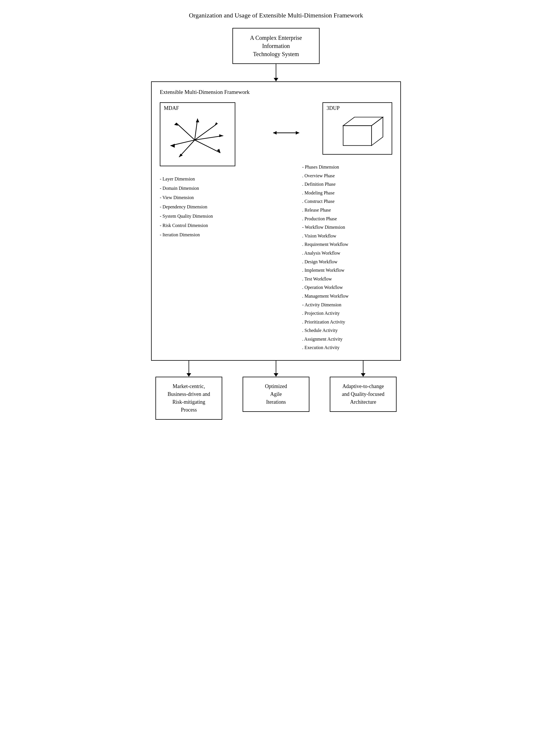  Describe the element at coordinates (325, 262) in the screenshot. I see `right-list-item: . Design Workflow` at that location.